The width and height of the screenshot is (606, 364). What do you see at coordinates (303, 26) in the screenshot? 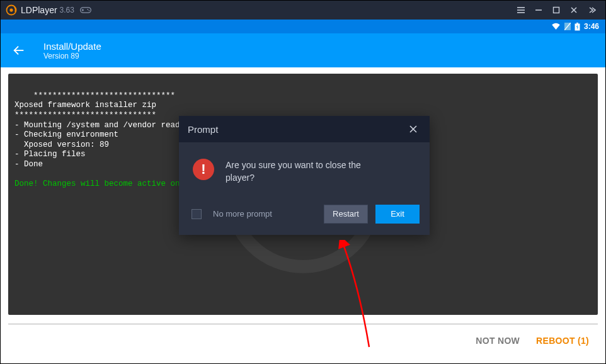
I see `android-status-bar: 3:46` at bounding box center [303, 26].